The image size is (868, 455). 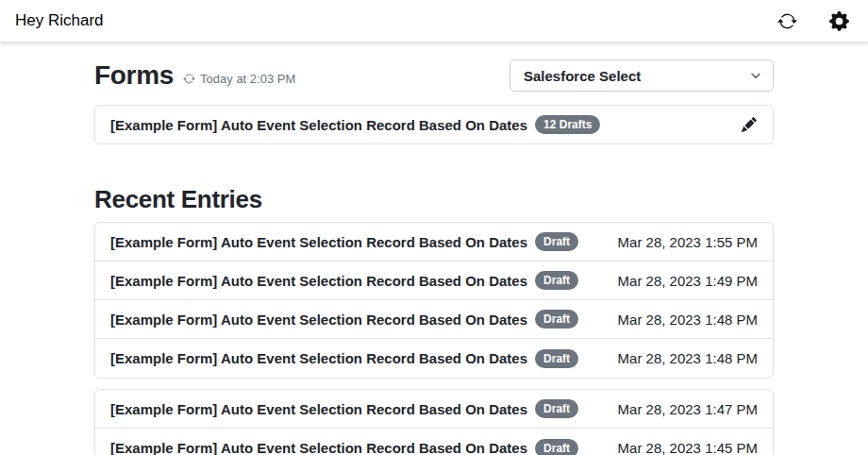 What do you see at coordinates (189, 79) in the screenshot?
I see `refresh-status-icon` at bounding box center [189, 79].